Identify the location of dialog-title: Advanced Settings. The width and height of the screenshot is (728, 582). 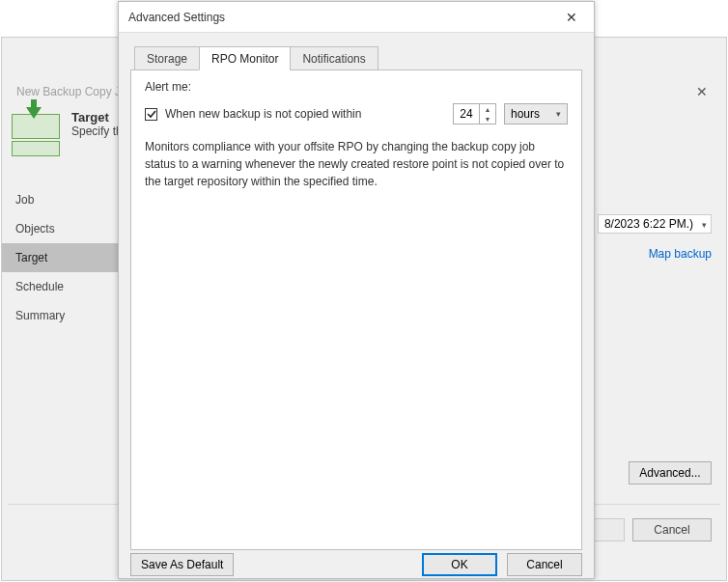
(177, 17).